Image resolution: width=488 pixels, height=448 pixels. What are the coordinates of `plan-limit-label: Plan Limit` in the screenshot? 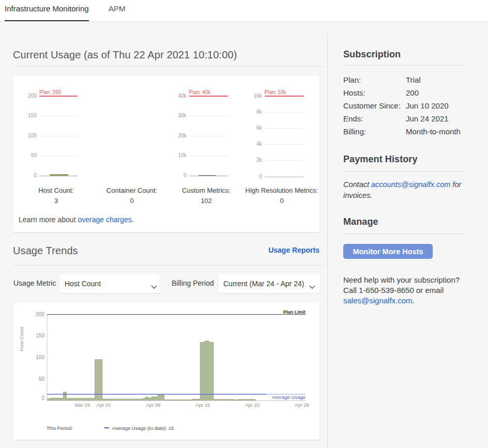 It's located at (295, 312).